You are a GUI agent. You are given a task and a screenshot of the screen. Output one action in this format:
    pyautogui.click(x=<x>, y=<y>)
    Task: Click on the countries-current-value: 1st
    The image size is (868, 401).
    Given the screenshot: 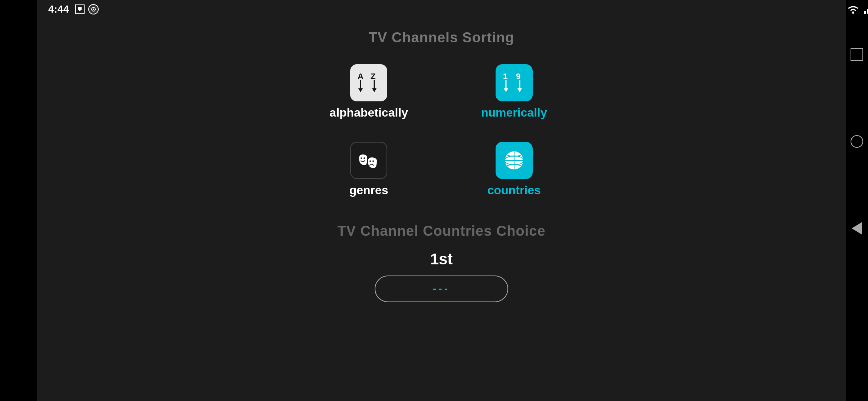 What is the action you would take?
    pyautogui.click(x=441, y=259)
    